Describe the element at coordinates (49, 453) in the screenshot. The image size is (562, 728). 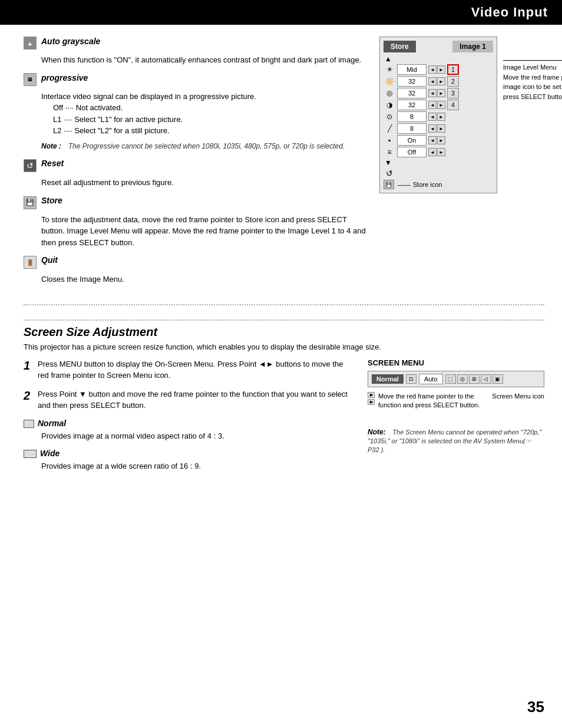
I see `wide-title: Wide` at that location.